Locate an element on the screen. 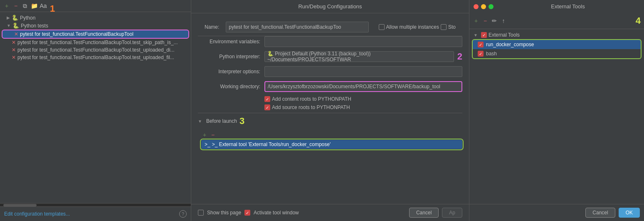  help-button: ? is located at coordinates (183, 214).